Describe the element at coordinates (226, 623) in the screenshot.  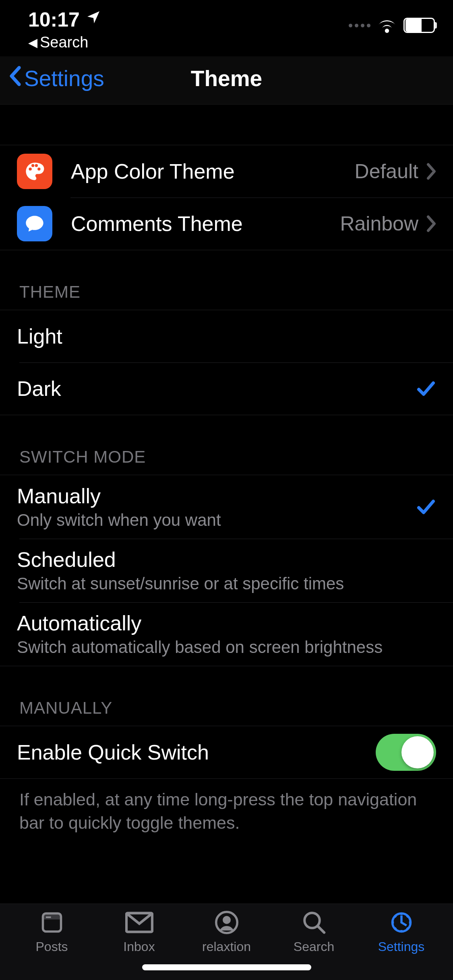
I see `row-label: Automatically` at that location.